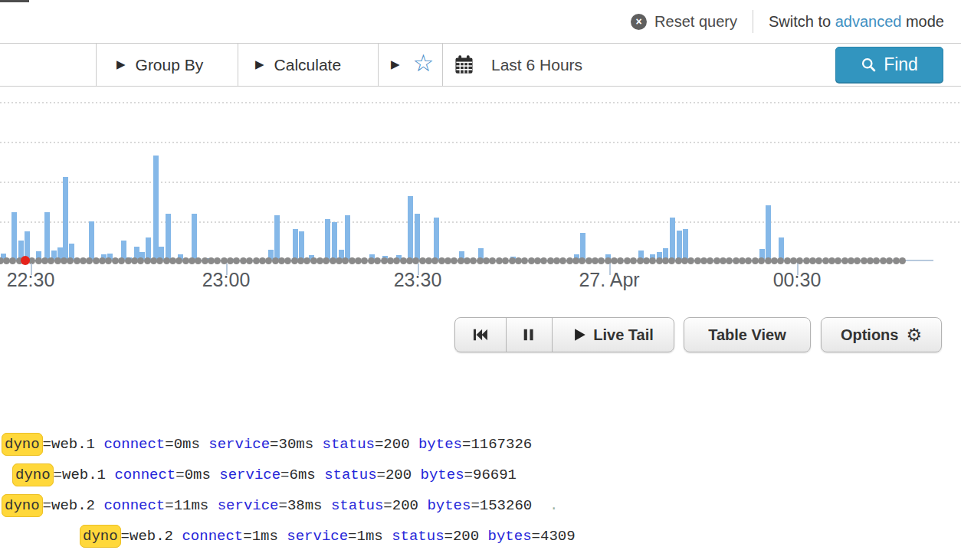  I want to click on log-line: dyno=web.2 connect=1ms service=1ms statu…, so click(328, 536).